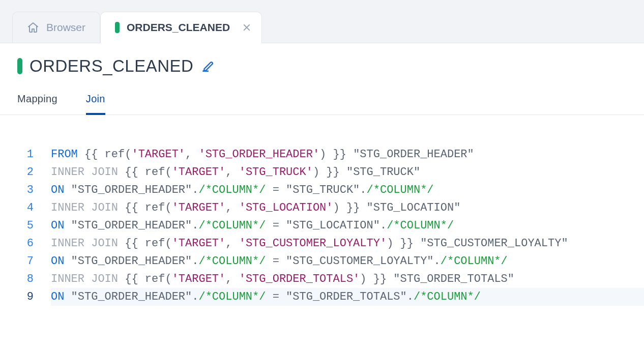 The height and width of the screenshot is (348, 644). I want to click on code-content: INNER JOIN {{ ref('TARGET', 'STG_ORDER_T…, so click(283, 279).